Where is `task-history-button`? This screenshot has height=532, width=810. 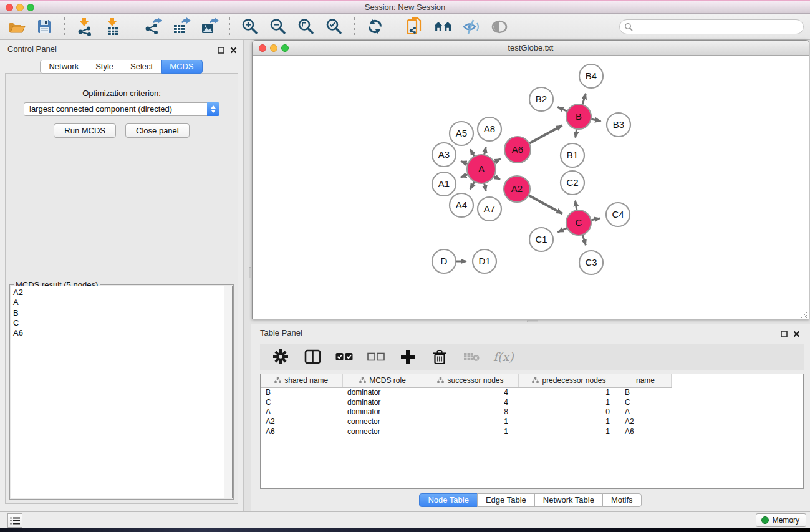
task-history-button is located at coordinates (15, 520).